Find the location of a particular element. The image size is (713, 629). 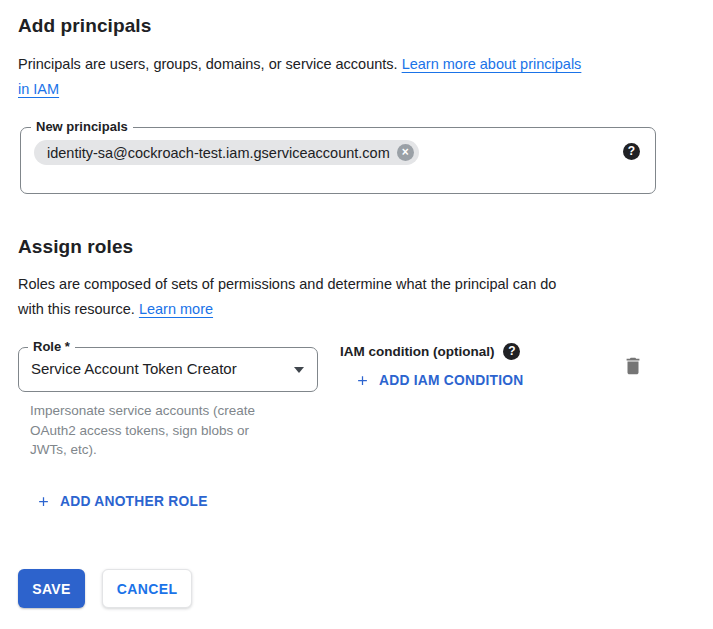

assign-roles-title: Assign roles is located at coordinates (76, 247).